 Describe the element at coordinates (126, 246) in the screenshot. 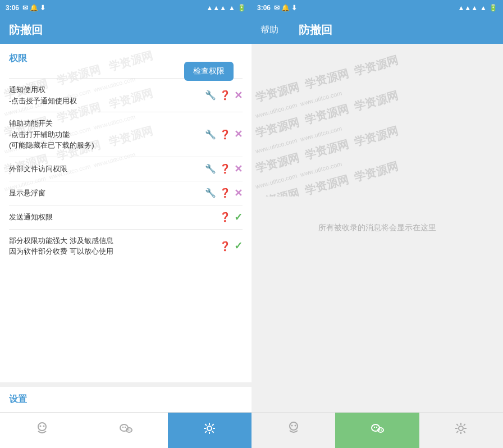

I see `permission-row-6: 部分权限功能强大 涉及敏感信息因为软件部分收费 可以放心使用 ❓ ✓` at that location.